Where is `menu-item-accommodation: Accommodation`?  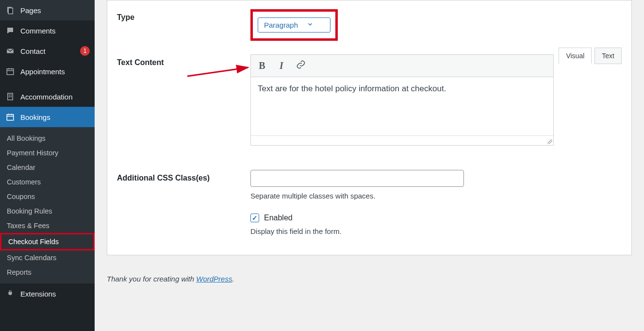 menu-item-accommodation: Accommodation is located at coordinates (48, 97).